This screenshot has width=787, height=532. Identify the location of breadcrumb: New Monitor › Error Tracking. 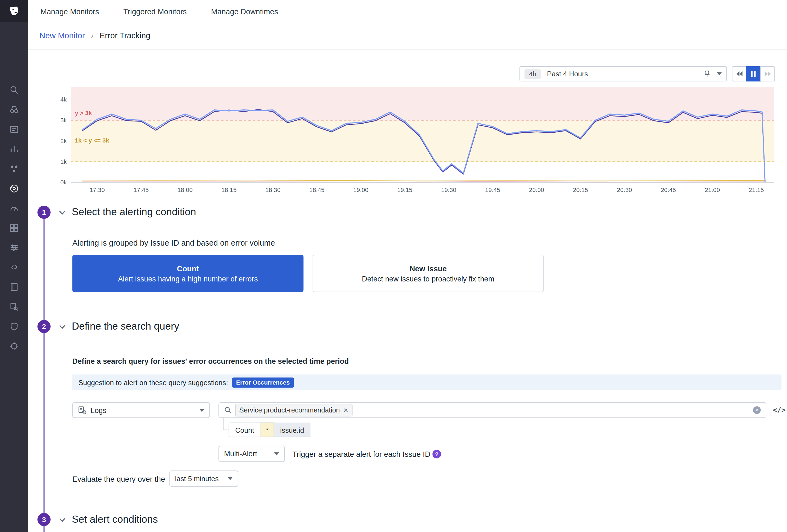
(407, 36).